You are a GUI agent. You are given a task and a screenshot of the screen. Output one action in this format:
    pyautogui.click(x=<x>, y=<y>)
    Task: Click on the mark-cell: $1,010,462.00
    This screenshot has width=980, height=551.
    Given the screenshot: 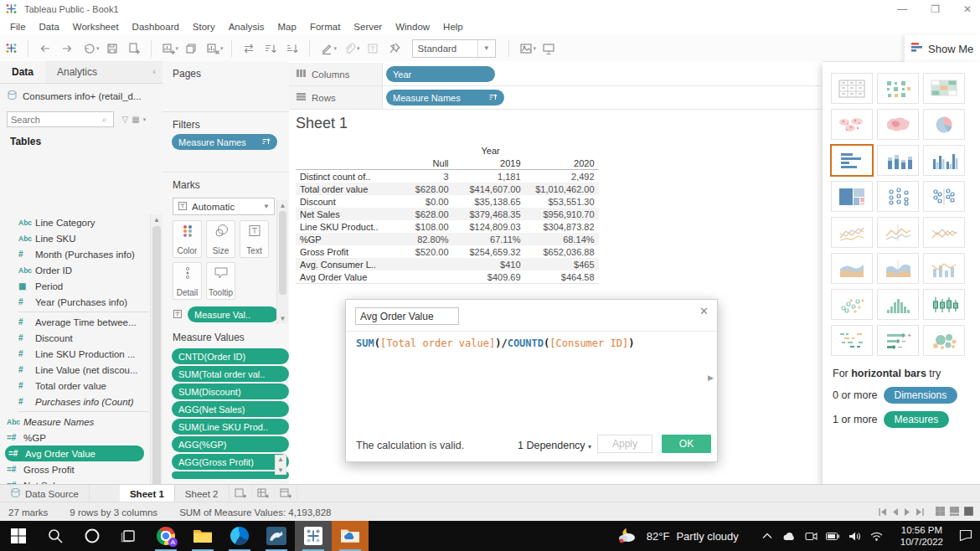 What is the action you would take?
    pyautogui.click(x=562, y=189)
    